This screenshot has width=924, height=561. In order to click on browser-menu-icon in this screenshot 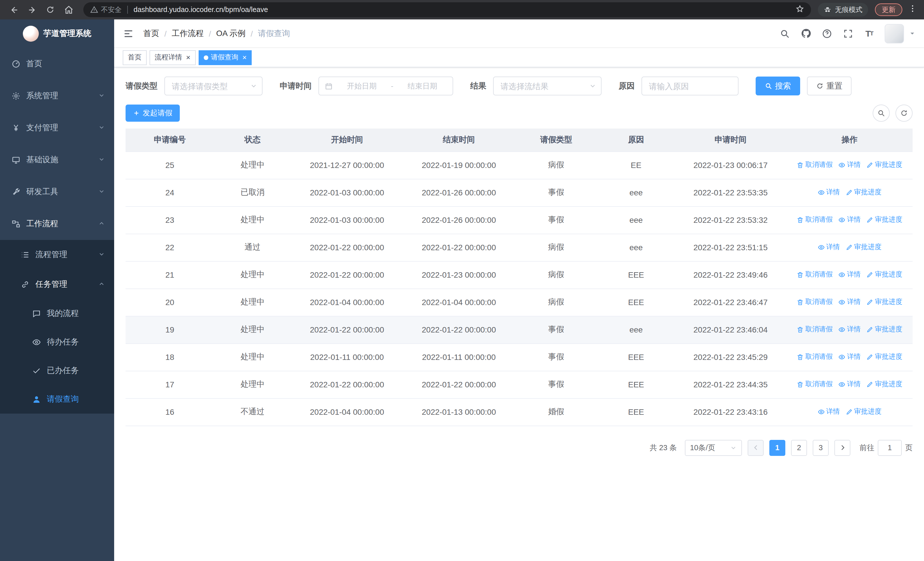, I will do `click(913, 10)`.